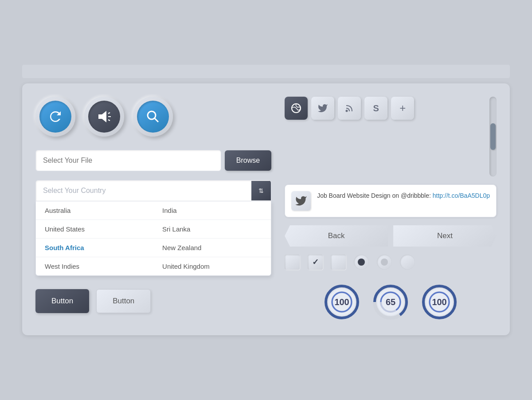  Describe the element at coordinates (144, 191) in the screenshot. I see `country-select-placeholder: Select Your Country` at that location.